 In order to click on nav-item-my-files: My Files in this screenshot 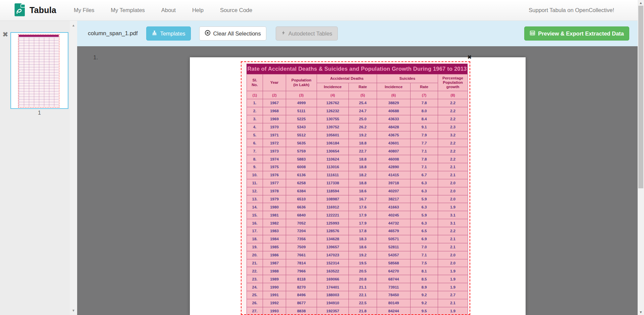, I will do `click(84, 10)`.